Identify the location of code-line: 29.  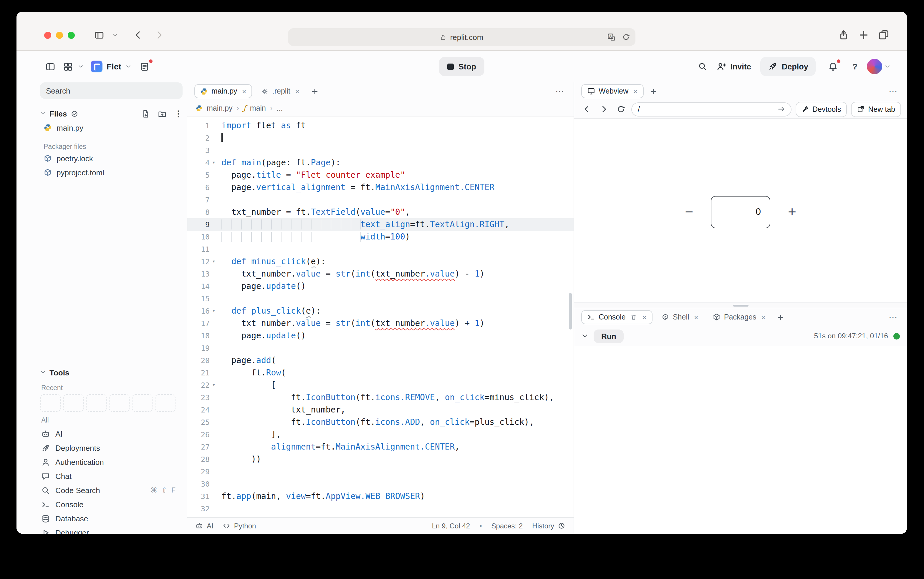
(381, 472).